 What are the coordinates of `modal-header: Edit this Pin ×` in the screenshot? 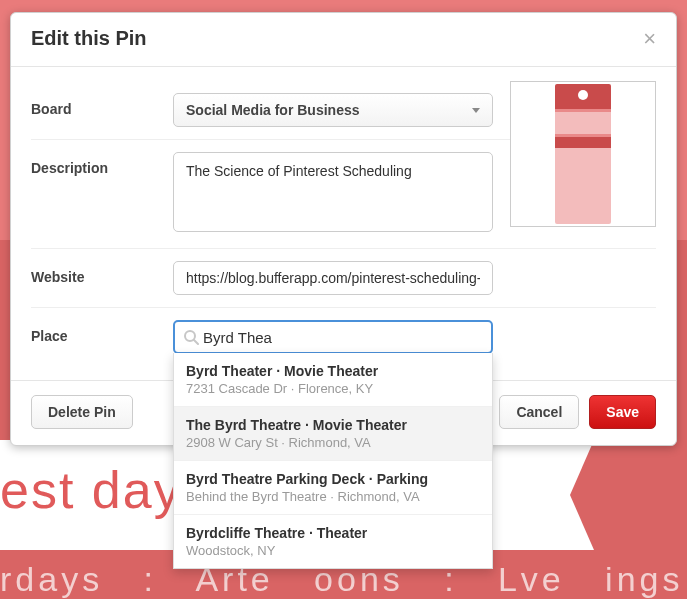 It's located at (344, 40).